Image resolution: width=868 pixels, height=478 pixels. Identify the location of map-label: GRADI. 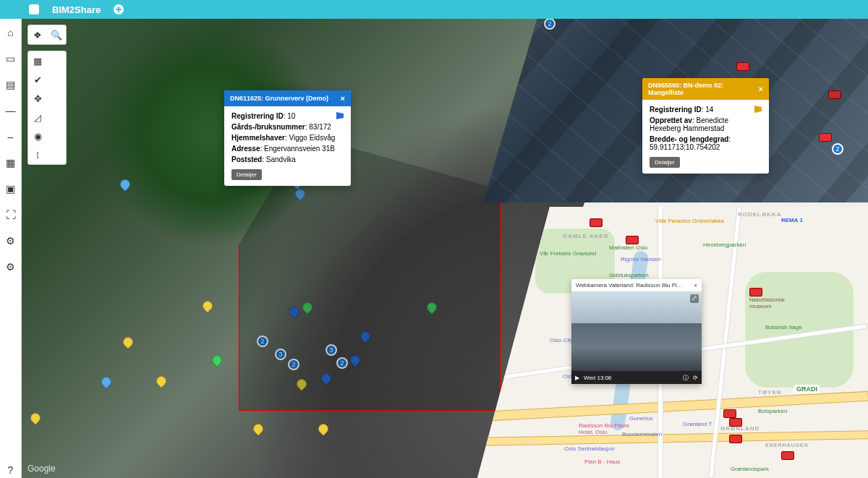
(807, 389).